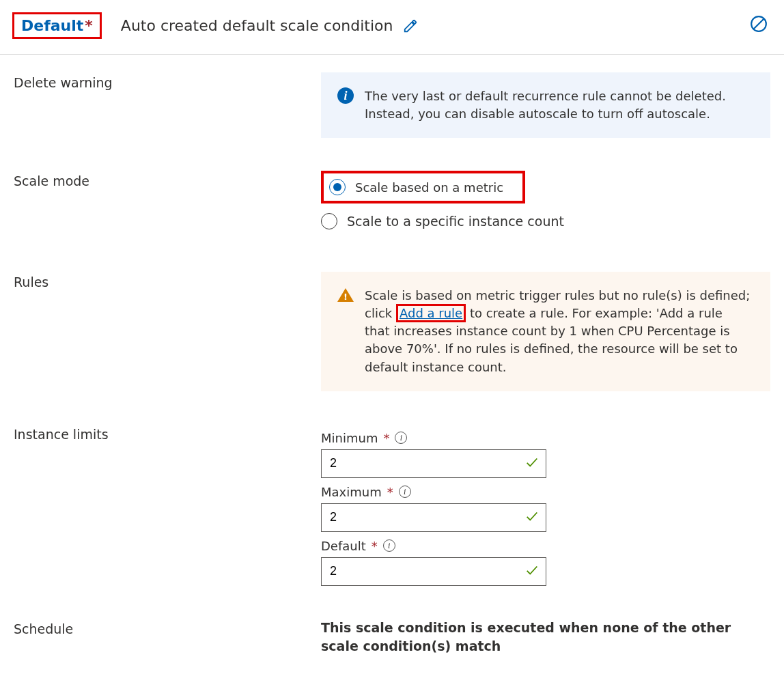 This screenshot has height=689, width=784. Describe the element at coordinates (410, 26) in the screenshot. I see `edit-icon` at that location.